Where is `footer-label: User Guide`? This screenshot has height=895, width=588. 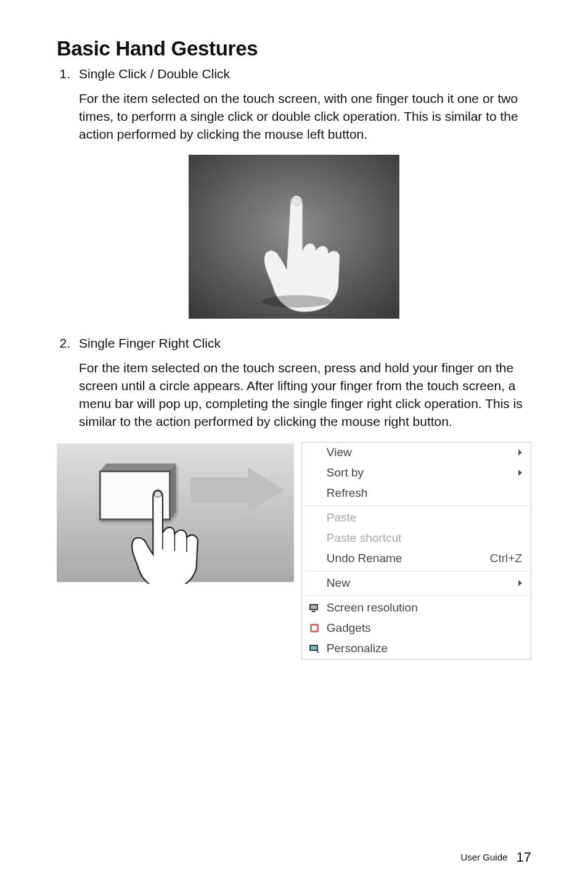
footer-label: User Guide is located at coordinates (484, 857).